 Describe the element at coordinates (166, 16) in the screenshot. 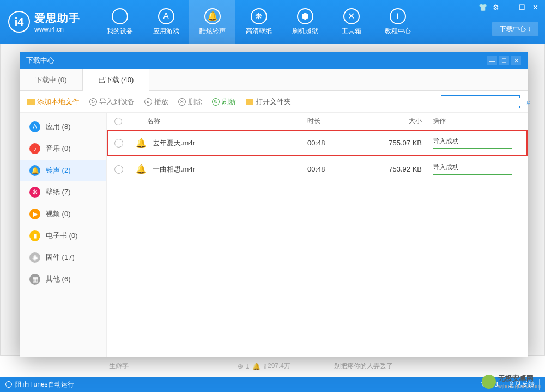

I see `nav-icon: A` at that location.